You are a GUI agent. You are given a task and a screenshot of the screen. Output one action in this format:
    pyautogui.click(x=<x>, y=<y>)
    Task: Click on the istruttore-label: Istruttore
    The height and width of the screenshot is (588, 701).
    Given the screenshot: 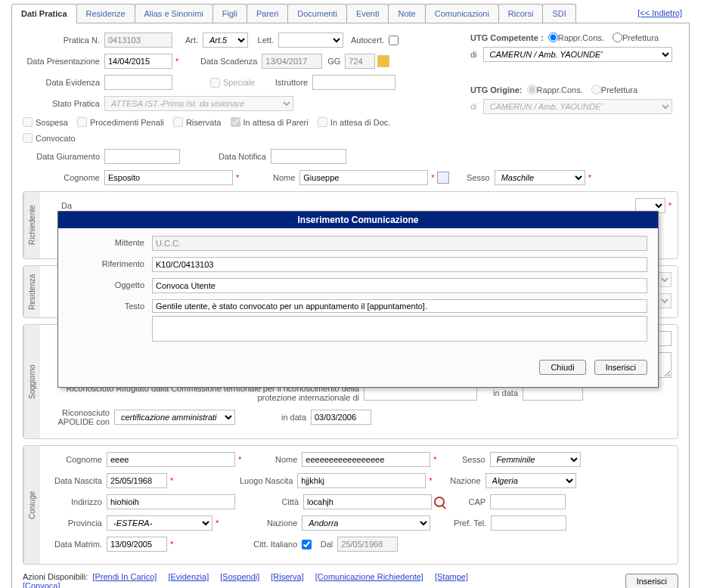 What is the action you would take?
    pyautogui.click(x=286, y=82)
    